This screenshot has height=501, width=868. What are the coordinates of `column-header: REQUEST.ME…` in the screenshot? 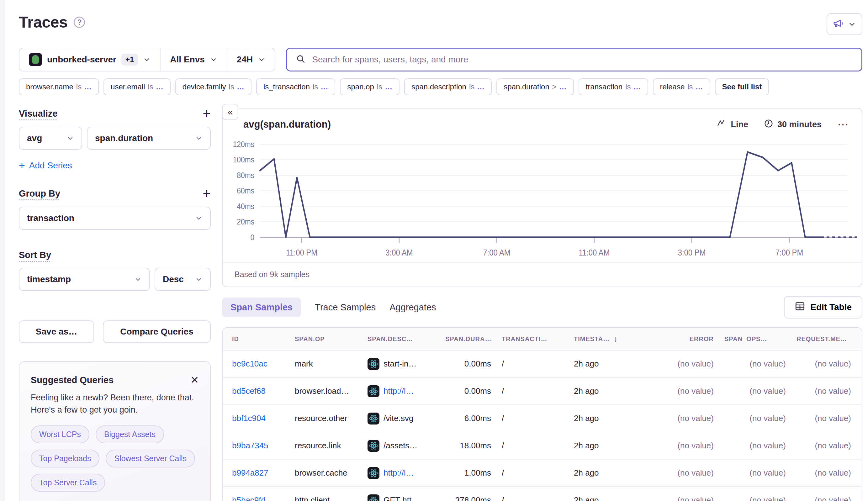 It's located at (829, 339).